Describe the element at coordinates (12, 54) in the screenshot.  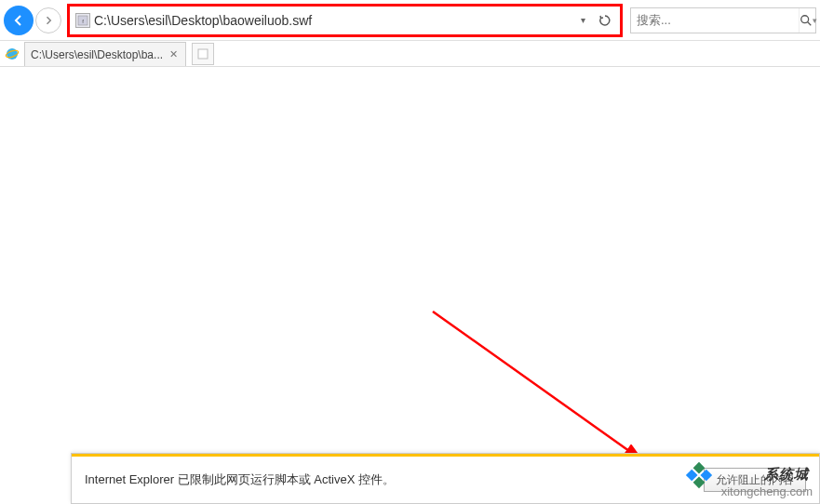
I see `ie-logo-icon` at that location.